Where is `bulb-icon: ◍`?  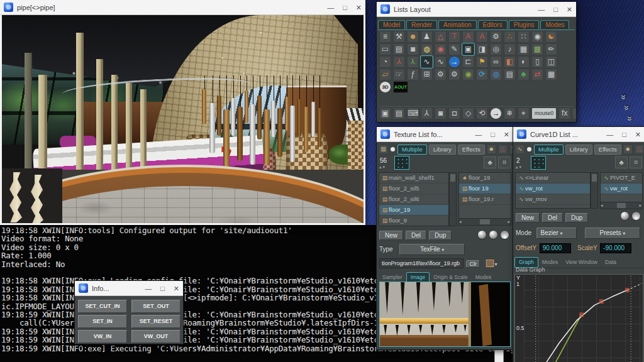
bulb-icon: ◍ is located at coordinates (426, 49).